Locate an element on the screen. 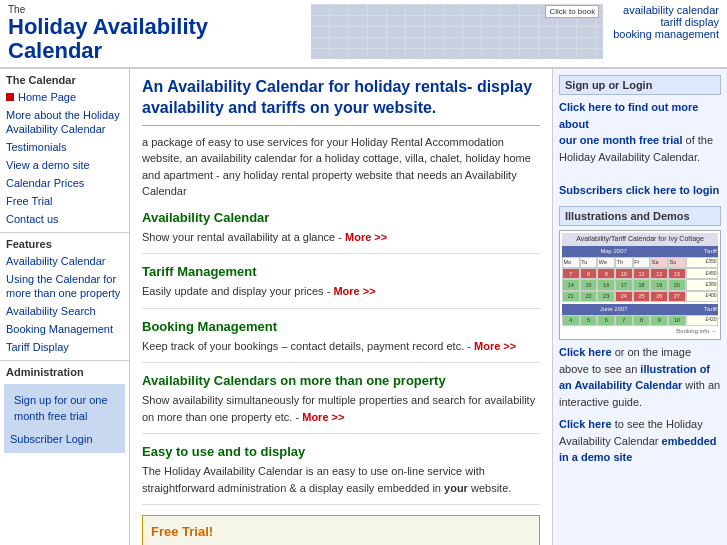 Image resolution: width=727 pixels, height=545 pixels. cal-booked: 25 is located at coordinates (642, 296).